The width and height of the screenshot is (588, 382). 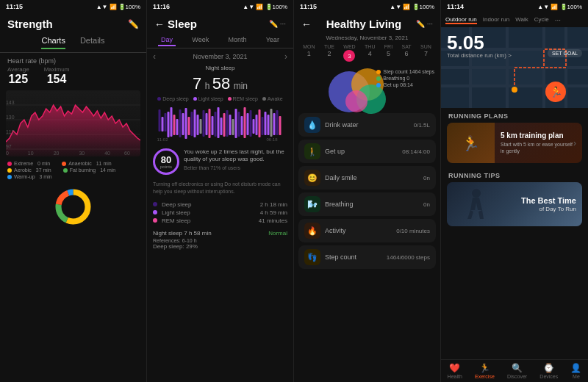 What do you see at coordinates (485, 371) in the screenshot?
I see `nav-exercise: 🏃 Exercise` at bounding box center [485, 371].